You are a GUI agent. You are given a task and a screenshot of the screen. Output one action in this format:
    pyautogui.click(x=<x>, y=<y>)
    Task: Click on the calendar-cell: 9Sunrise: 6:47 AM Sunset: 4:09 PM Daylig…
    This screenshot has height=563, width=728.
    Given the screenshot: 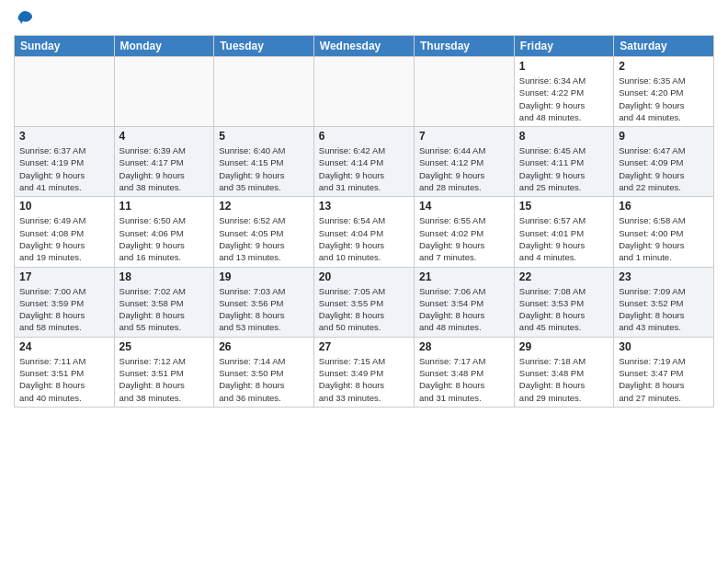 What is the action you would take?
    pyautogui.click(x=664, y=162)
    